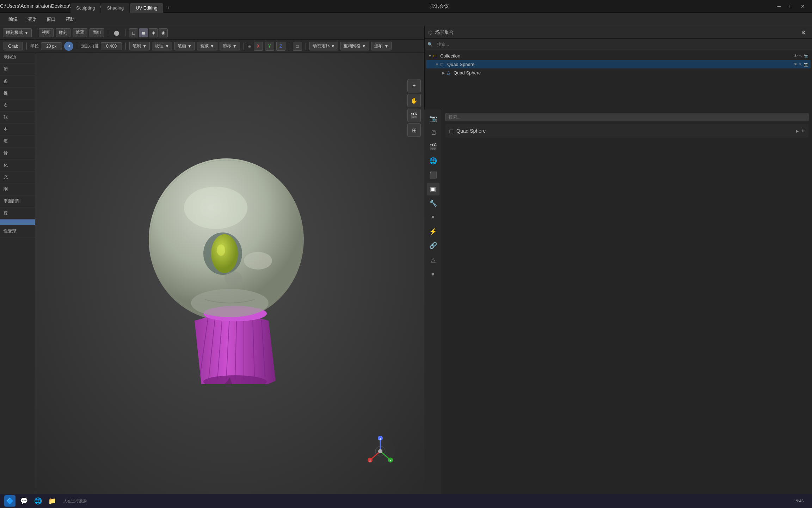 The height and width of the screenshot is (508, 812). What do you see at coordinates (258, 46) in the screenshot?
I see `axis-x-toggle: X` at bounding box center [258, 46].